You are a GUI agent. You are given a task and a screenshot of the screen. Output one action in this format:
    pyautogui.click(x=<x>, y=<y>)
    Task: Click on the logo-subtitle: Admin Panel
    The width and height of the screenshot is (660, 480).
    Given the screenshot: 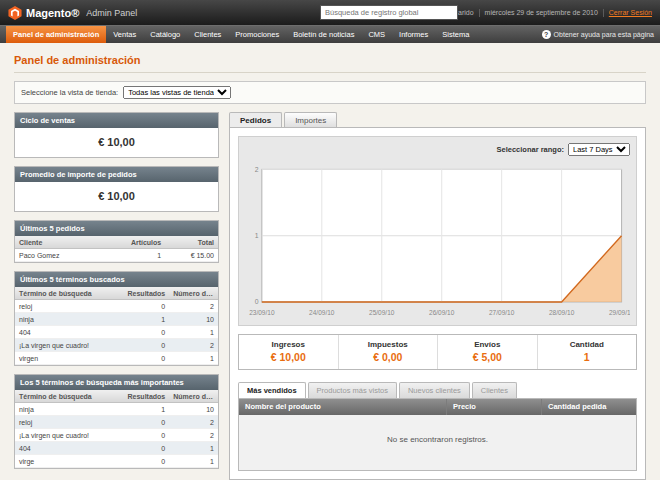 What is the action you would take?
    pyautogui.click(x=112, y=13)
    